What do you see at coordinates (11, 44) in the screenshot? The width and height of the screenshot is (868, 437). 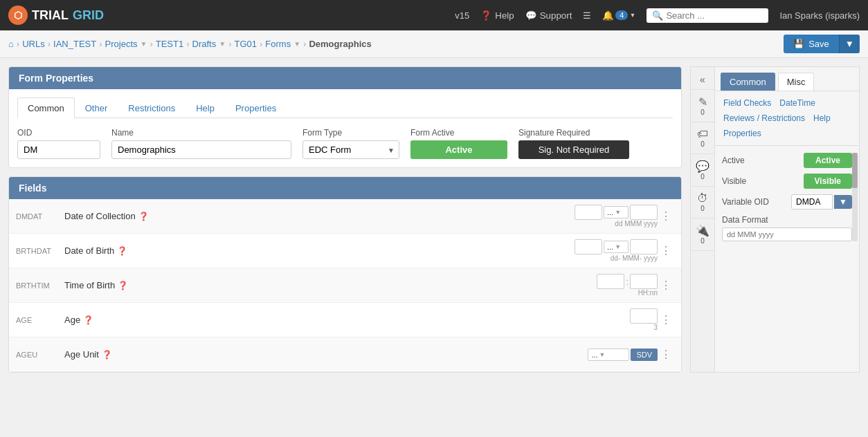 I see `home-icon: ⌂` at bounding box center [11, 44].